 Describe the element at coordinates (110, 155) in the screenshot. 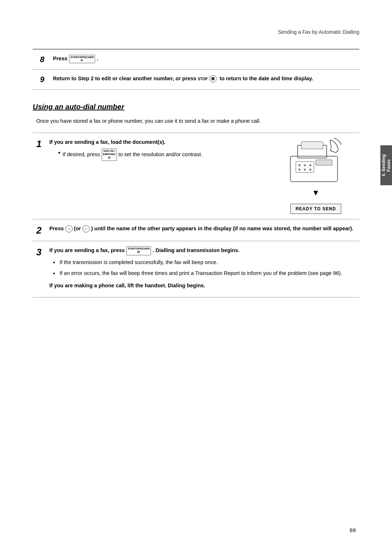

I see `auflos-key: AUFLÖS./ EMPFANG ⊙` at that location.